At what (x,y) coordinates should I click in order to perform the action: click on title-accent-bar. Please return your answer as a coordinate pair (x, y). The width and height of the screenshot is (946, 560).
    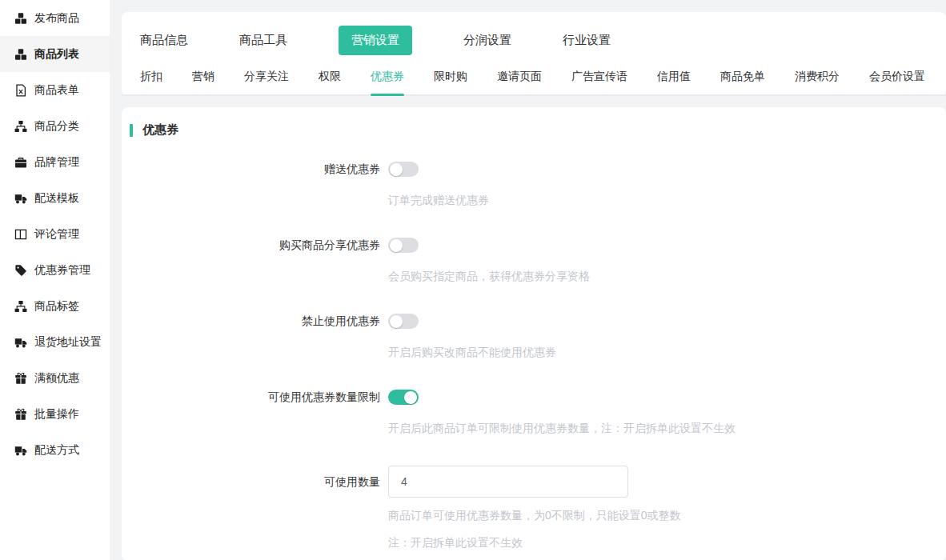
    Looking at the image, I should click on (131, 130).